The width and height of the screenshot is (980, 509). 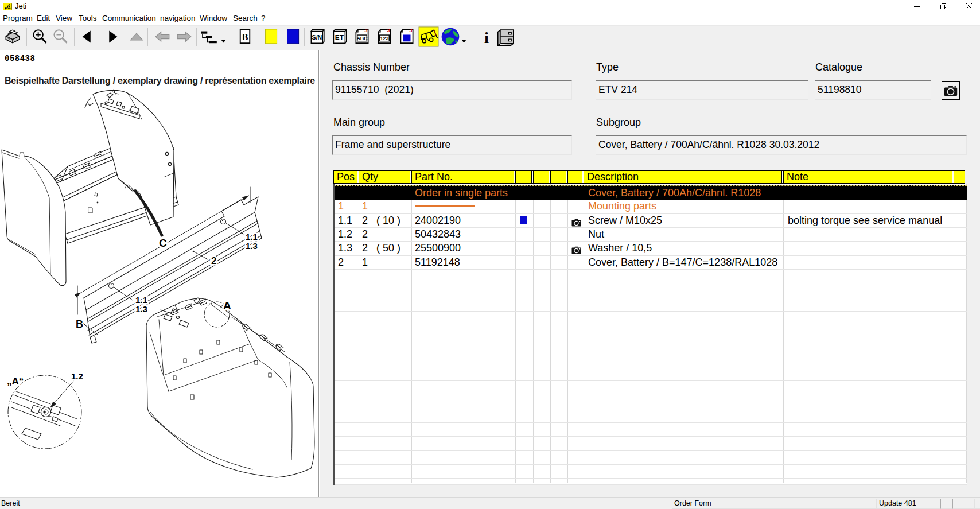 What do you see at coordinates (384, 37) in the screenshot?
I see `numeric-index-button: 3 123` at bounding box center [384, 37].